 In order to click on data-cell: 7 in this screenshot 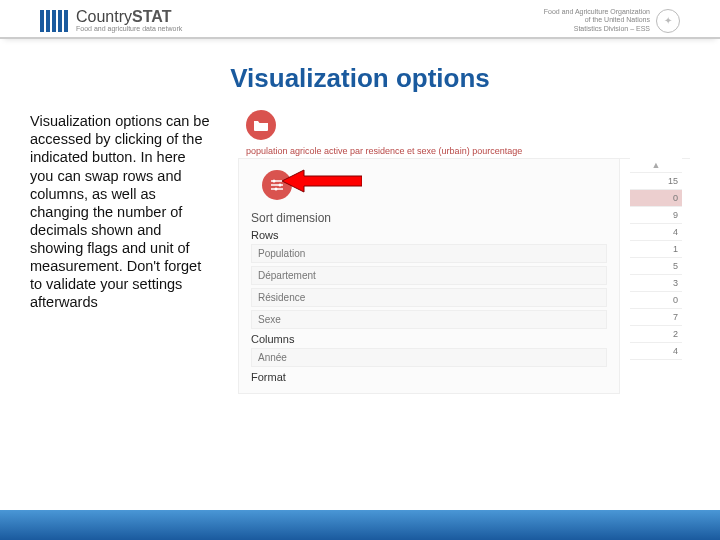, I will do `click(656, 318)`.